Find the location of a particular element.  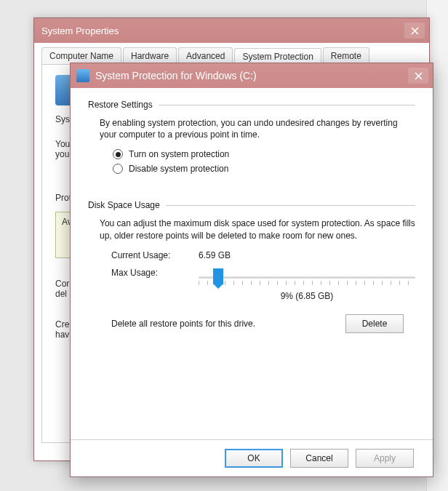

apply-button: Apply is located at coordinates (385, 458).